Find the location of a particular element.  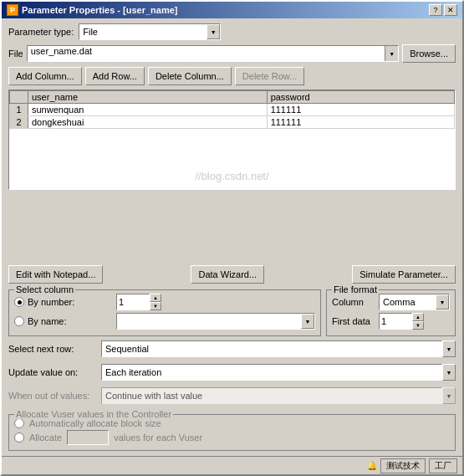

values-label: values for each Vuser is located at coordinates (158, 438).